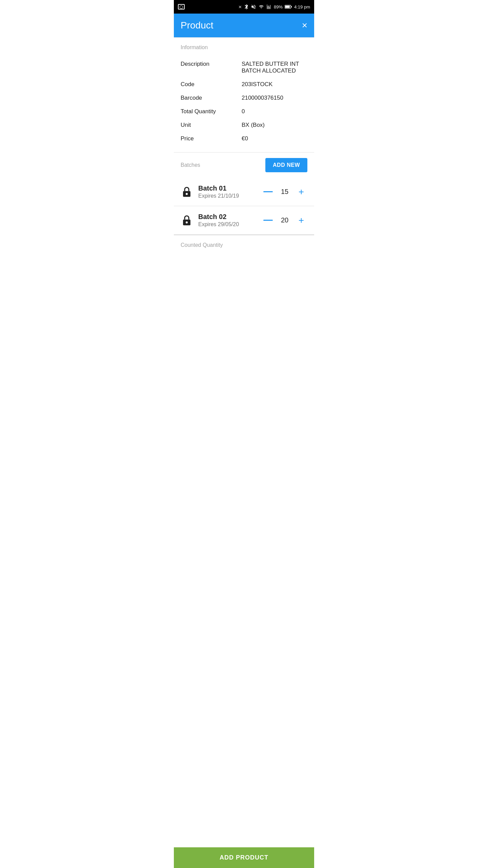  What do you see at coordinates (274, 67) in the screenshot?
I see `description-value: SALTED BUTTER INTBATCH ALLOCATED` at bounding box center [274, 67].